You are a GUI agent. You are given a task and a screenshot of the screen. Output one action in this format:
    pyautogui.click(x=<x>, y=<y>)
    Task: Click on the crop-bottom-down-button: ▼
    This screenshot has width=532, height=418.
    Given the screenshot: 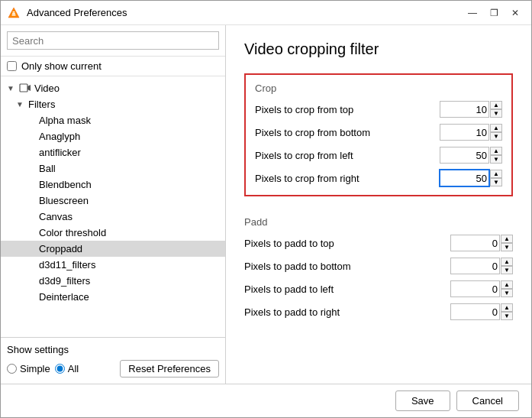 What is the action you would take?
    pyautogui.click(x=496, y=136)
    